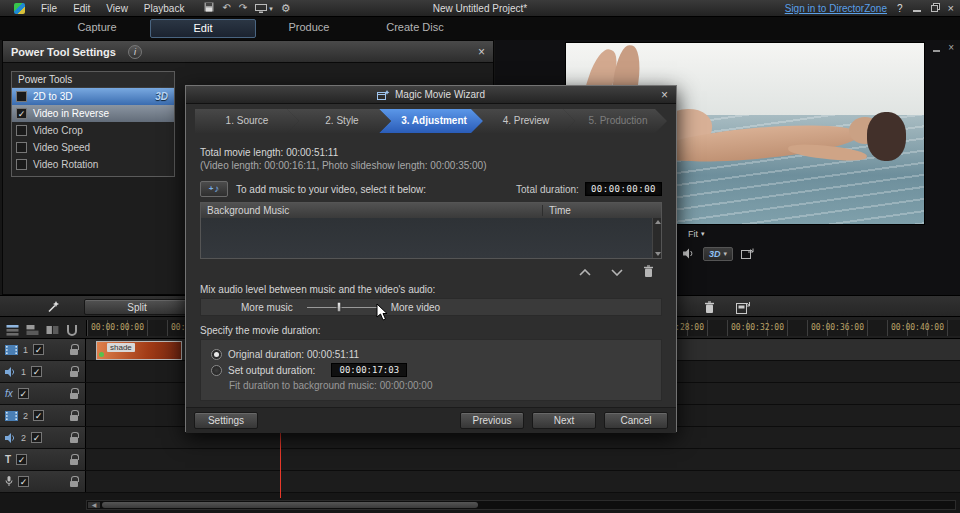 The image size is (960, 513). Describe the element at coordinates (523, 121) in the screenshot. I see `step-preview: 4. Preview` at that location.